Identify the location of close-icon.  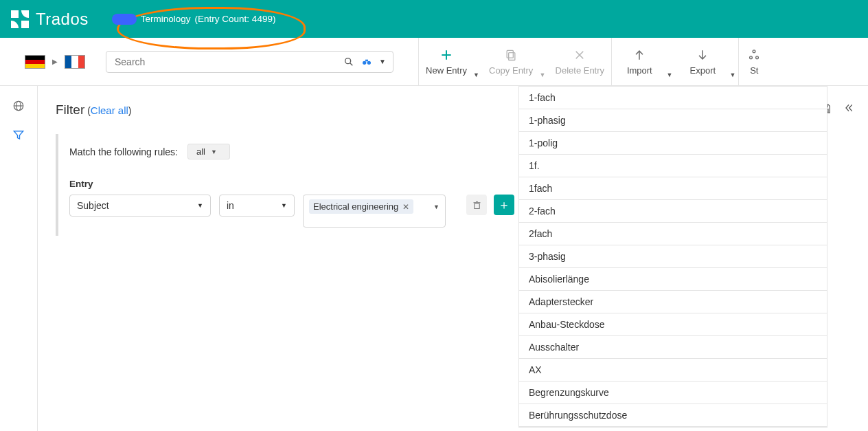
(580, 55).